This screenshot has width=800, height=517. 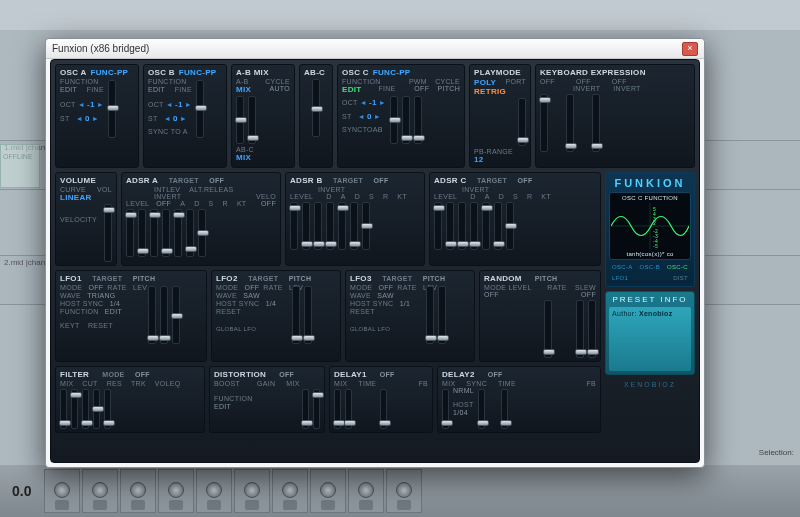 I want to click on osc-a-oct: -1, so click(x=91, y=104).